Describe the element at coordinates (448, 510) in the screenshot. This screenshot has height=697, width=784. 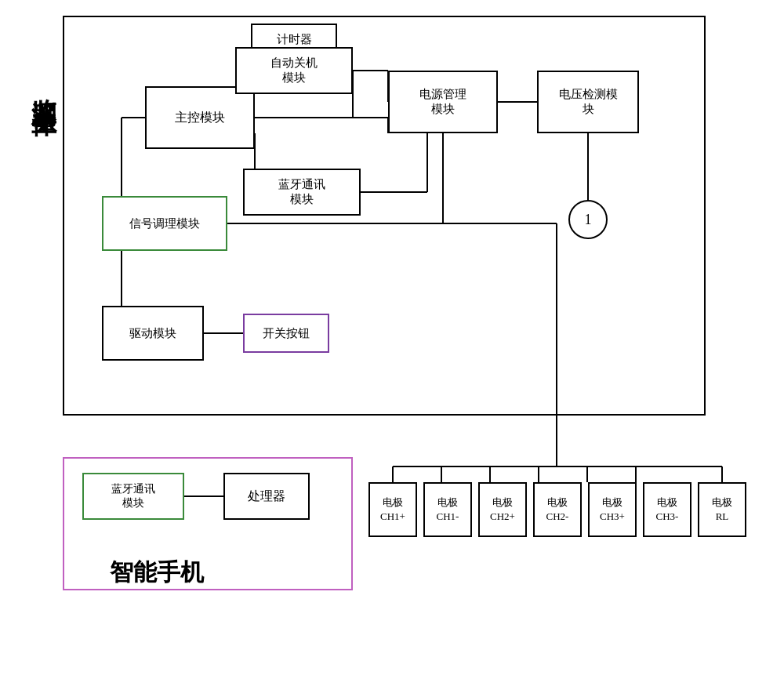
I see `electrode-ch1minus: 电极CH1-` at that location.